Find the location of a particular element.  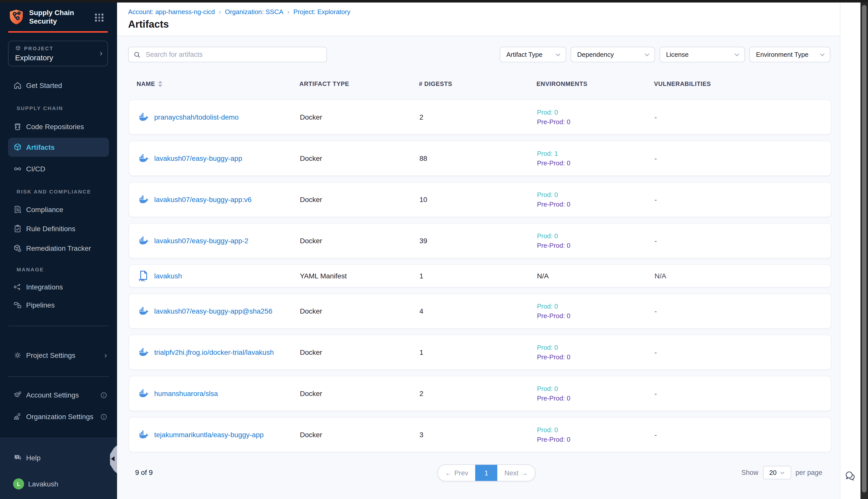

digests-cell: 2 is located at coordinates (478, 393).